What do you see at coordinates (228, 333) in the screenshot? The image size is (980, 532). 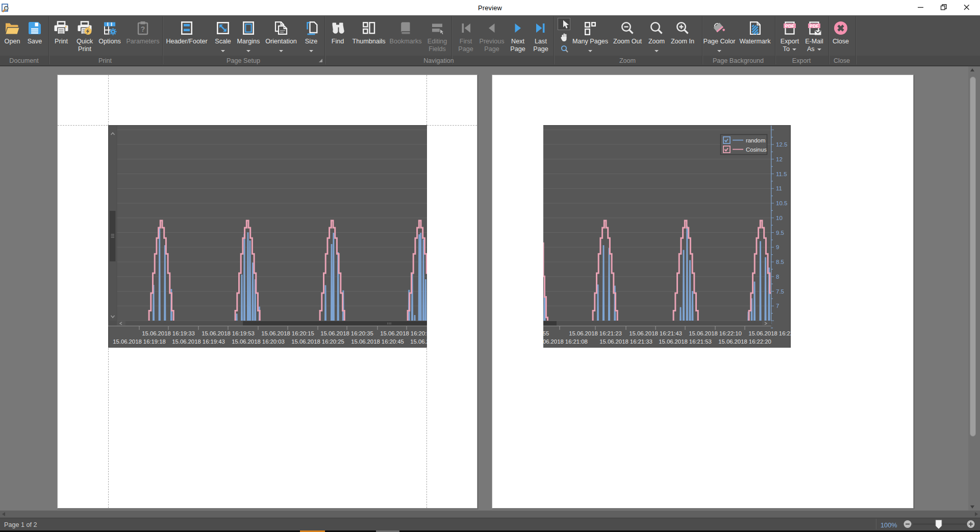 I see `svg-text: 15.06.2018 16:19:53` at bounding box center [228, 333].